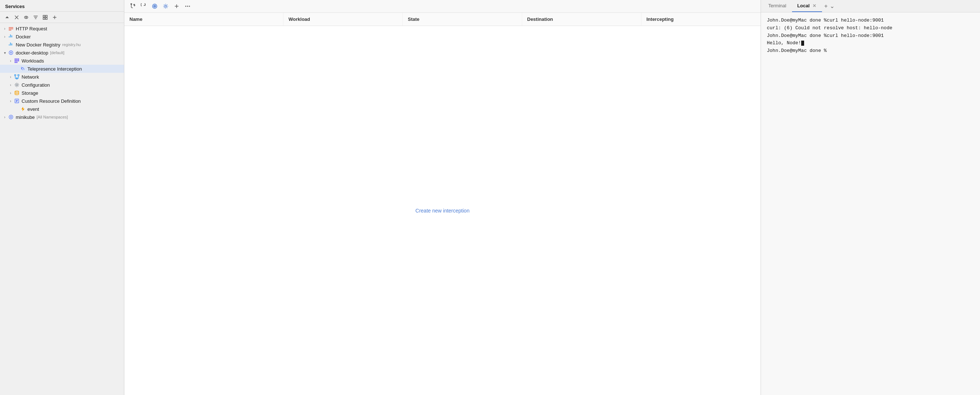 Image resolution: width=980 pixels, height=395 pixels. I want to click on chevron-minikube, so click(5, 117).